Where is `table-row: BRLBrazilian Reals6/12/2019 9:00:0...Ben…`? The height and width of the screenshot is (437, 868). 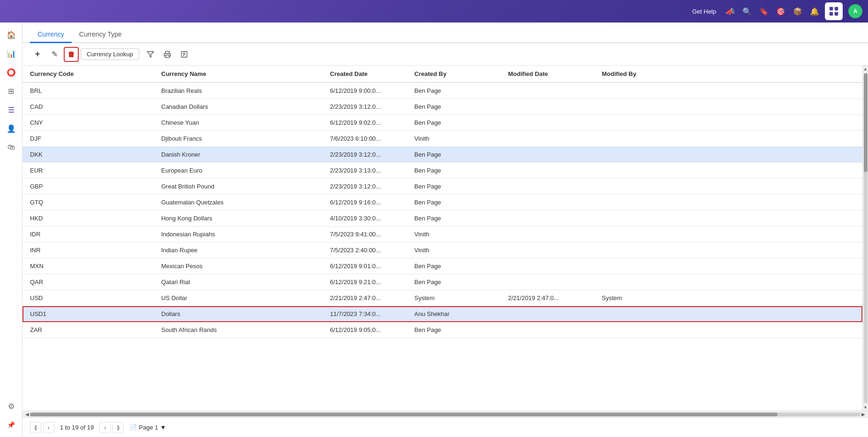 table-row: BRLBrazilian Reals6/12/2019 9:00:0...Ben… is located at coordinates (442, 91).